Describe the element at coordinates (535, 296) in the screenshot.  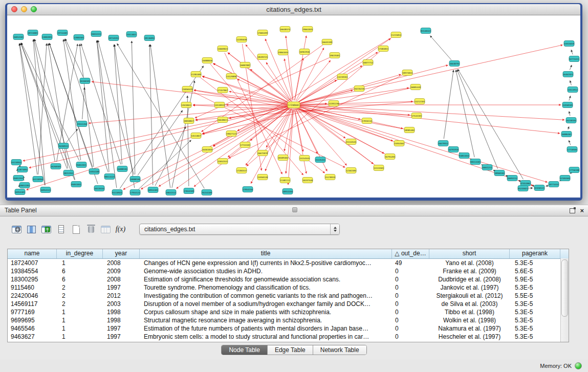
I see `table-cell: 5.5E-5` at that location.